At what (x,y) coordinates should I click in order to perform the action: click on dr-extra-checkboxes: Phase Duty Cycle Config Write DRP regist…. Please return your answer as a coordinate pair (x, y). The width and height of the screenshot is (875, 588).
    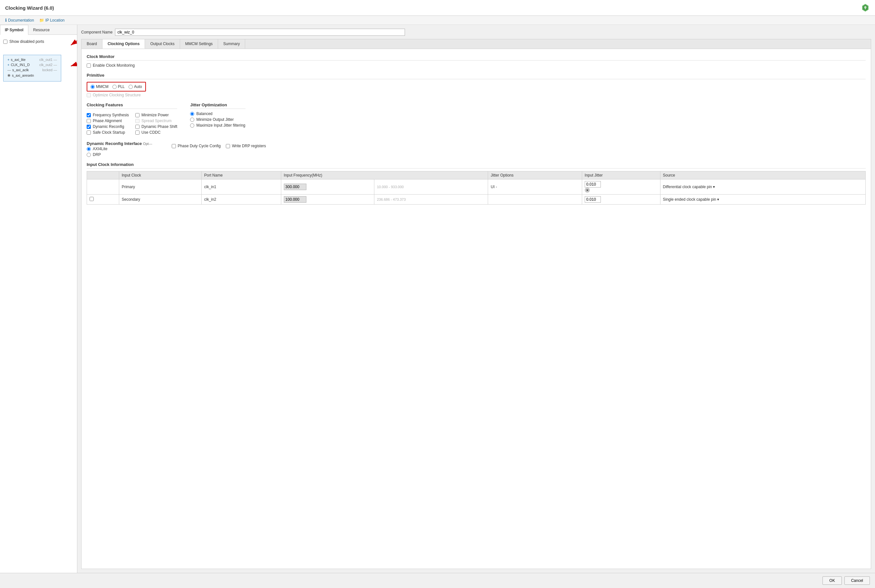
    Looking at the image, I should click on (219, 146).